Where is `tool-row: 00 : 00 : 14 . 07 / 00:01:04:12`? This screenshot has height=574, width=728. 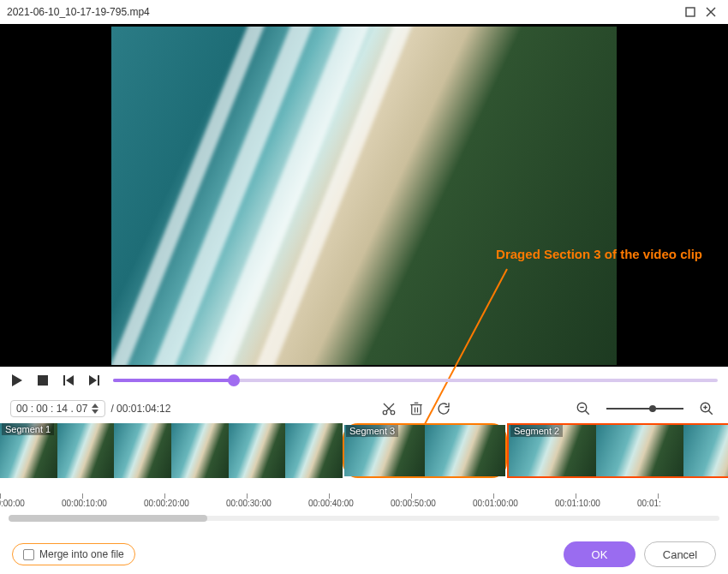
tool-row: 00 : 00 : 14 . 07 / 00:01:04:12 is located at coordinates (364, 409).